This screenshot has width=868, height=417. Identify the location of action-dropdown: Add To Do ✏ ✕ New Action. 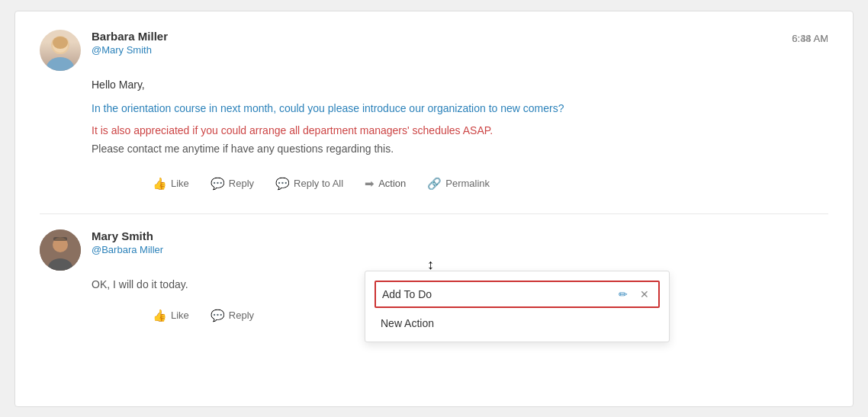
(517, 306).